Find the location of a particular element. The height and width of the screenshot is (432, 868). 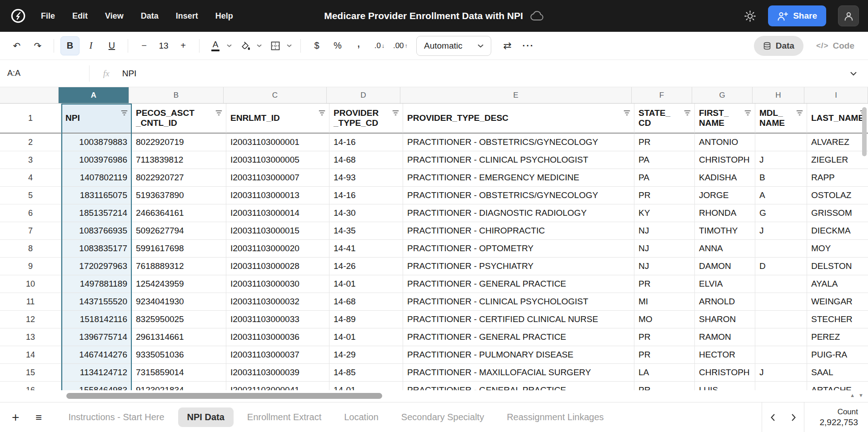

cell-I8: MOY is located at coordinates (838, 249).